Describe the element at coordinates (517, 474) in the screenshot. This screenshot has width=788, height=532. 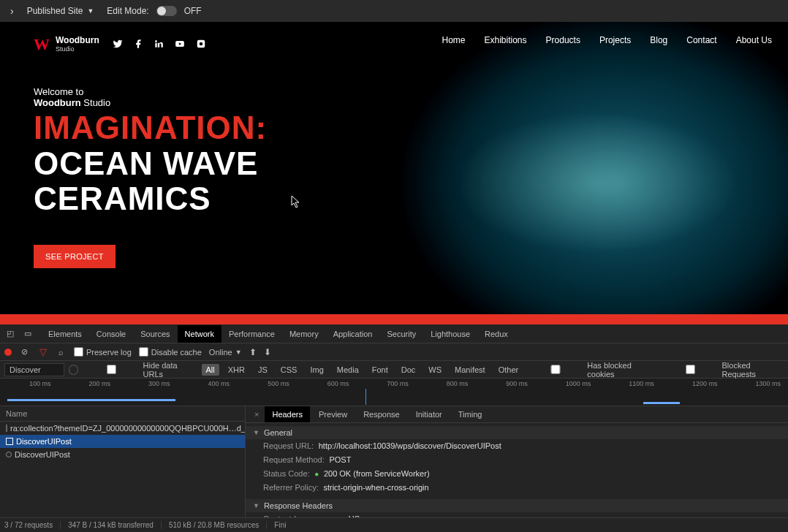
I see `kv-status-code: Status Code: ● 200 OK (from ServiceWorke…` at that location.